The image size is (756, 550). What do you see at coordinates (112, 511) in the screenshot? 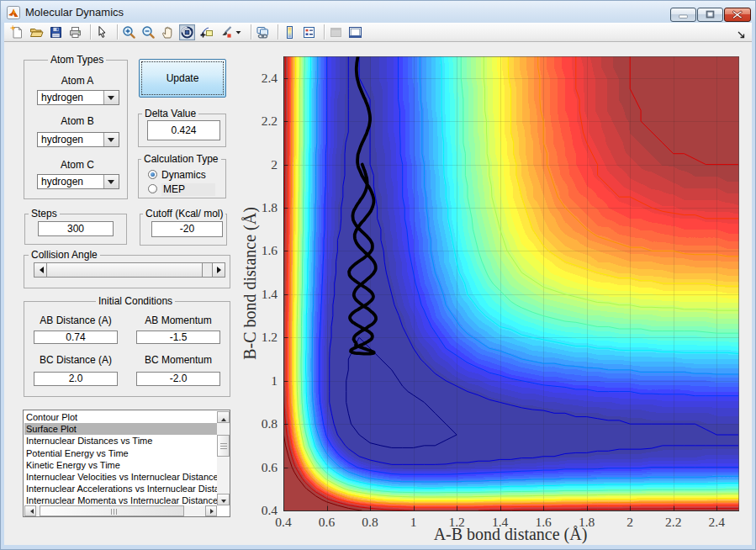
I see `listbox-hscroll-thumb` at bounding box center [112, 511].